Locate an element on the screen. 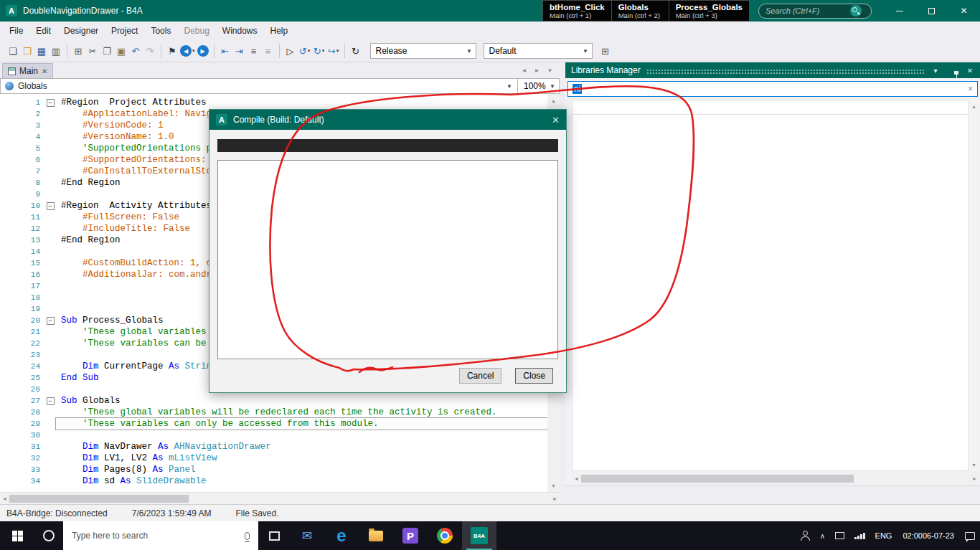 The image size is (980, 550). indent-icon: ⇥ is located at coordinates (240, 51).